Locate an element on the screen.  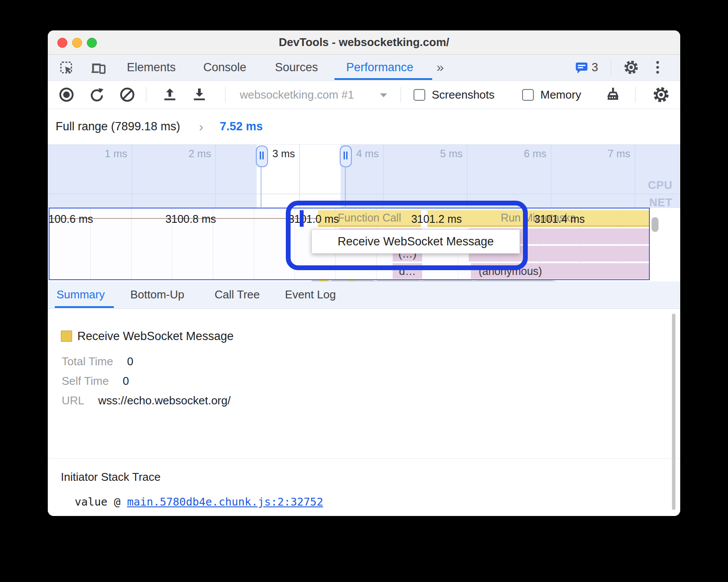
console-messages-icon is located at coordinates (582, 68).